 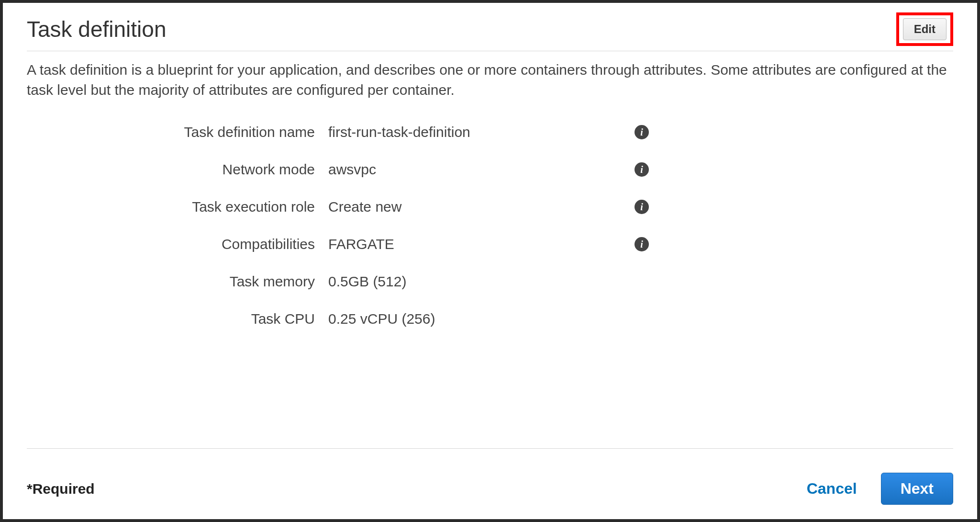 I want to click on field-label: Task definition name, so click(x=178, y=132).